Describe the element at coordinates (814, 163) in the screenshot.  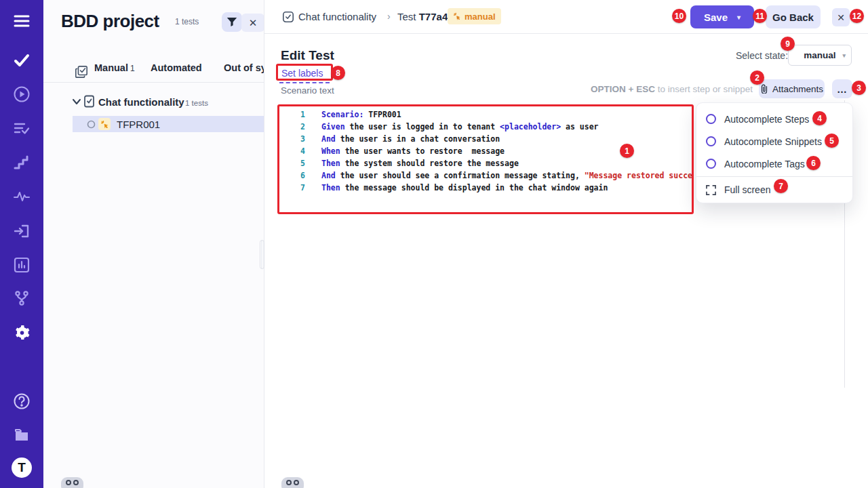
I see `annotation-badge-6: 6` at that location.